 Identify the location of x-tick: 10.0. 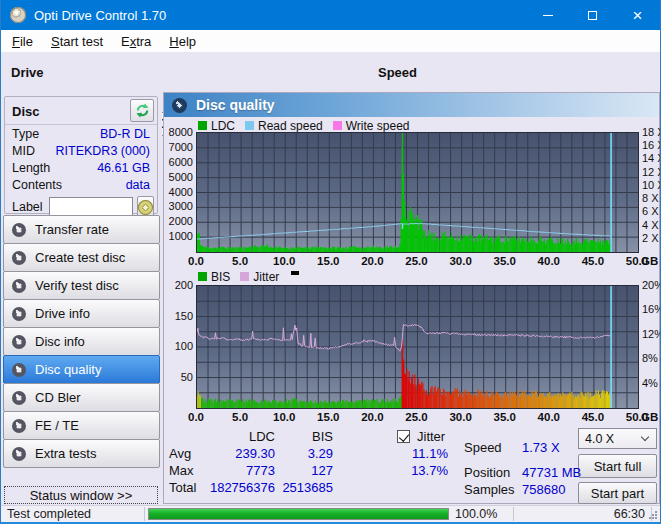
(284, 417).